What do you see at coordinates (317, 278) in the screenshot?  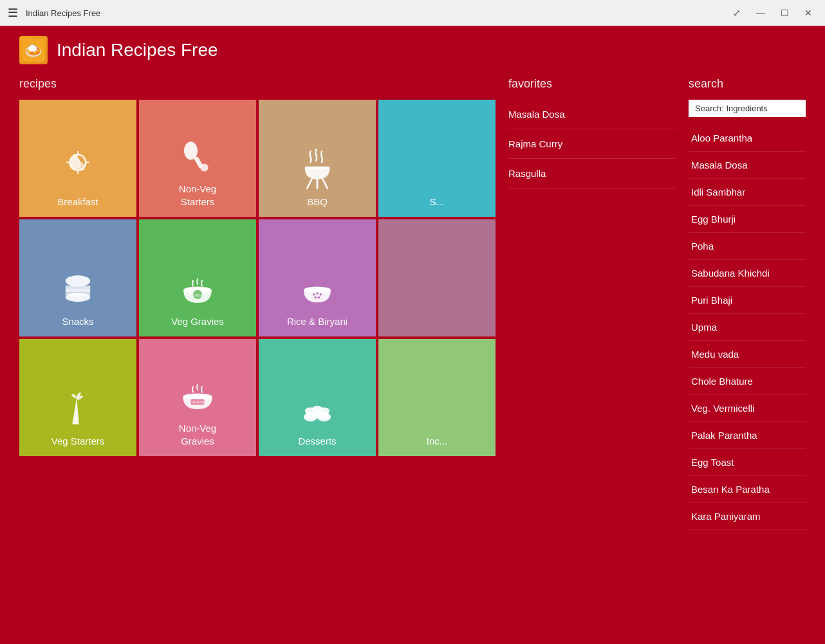 I see `tile-rice-biryani: Rice & Biryani` at bounding box center [317, 278].